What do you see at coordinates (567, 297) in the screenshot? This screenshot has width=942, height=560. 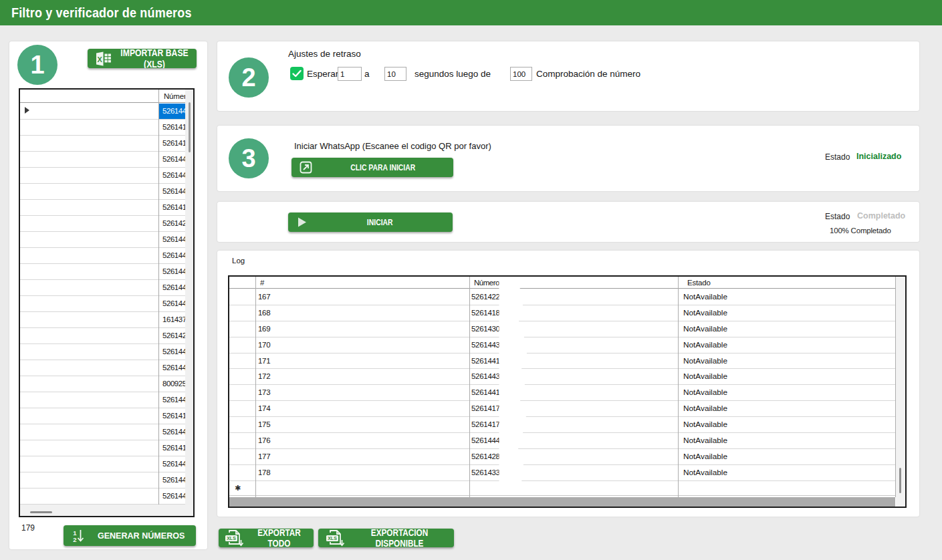 I see `log-grid-row: 167 52614221 NotAvailable` at bounding box center [567, 297].